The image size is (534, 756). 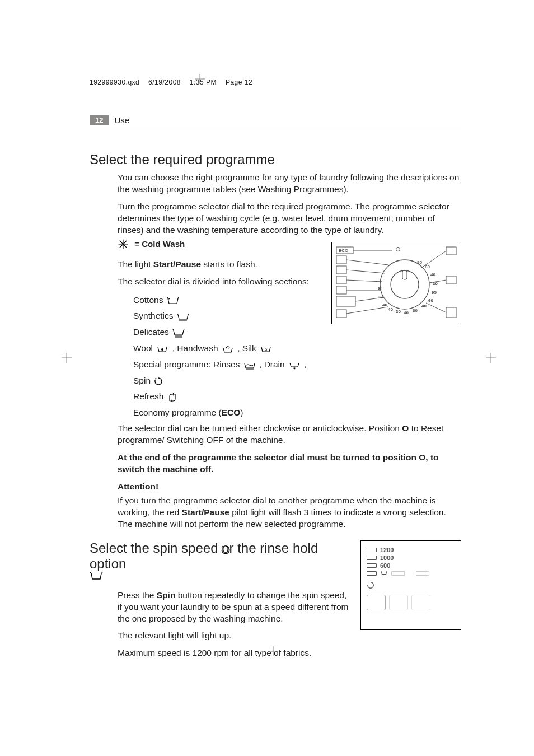 What do you see at coordinates (162, 351) in the screenshot?
I see `wool-icon` at bounding box center [162, 351].